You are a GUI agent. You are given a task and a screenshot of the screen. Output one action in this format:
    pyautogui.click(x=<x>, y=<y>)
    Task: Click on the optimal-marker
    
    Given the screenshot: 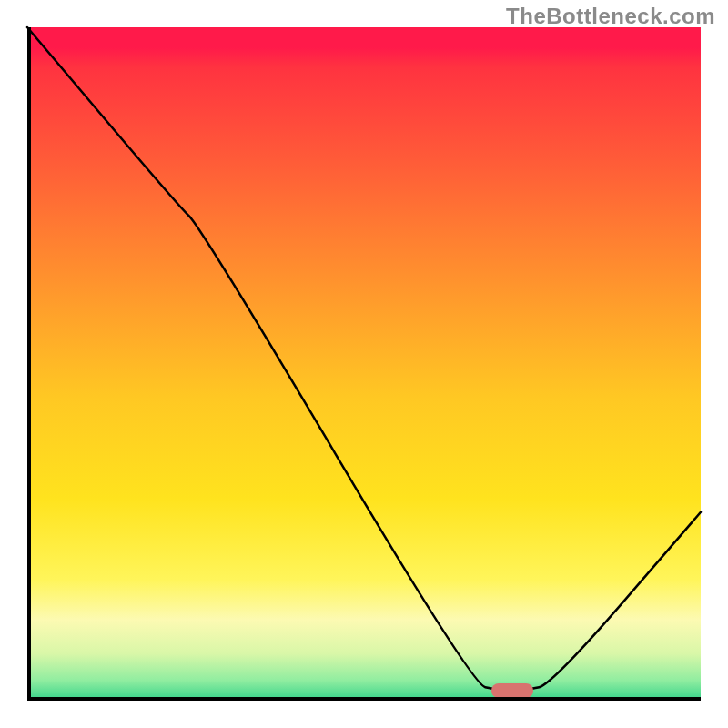 What is the action you would take?
    pyautogui.click(x=512, y=691)
    